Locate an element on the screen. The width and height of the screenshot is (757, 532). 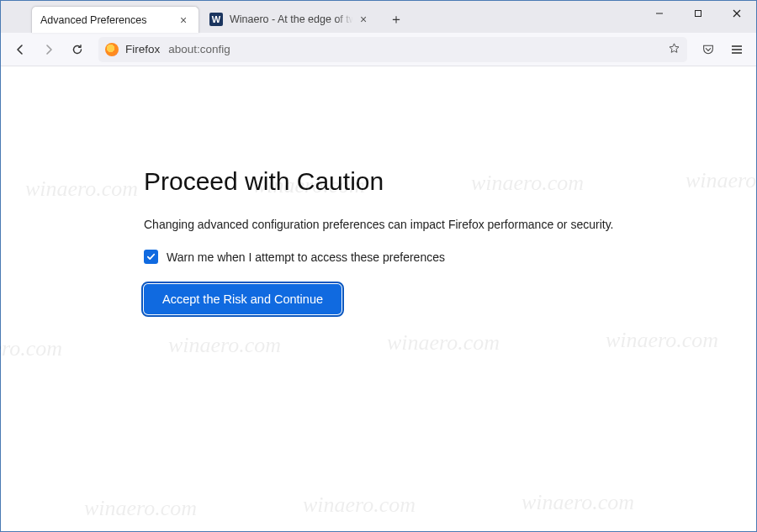
tab-advanced-preferences: Advanced Preferences × is located at coordinates (115, 19).